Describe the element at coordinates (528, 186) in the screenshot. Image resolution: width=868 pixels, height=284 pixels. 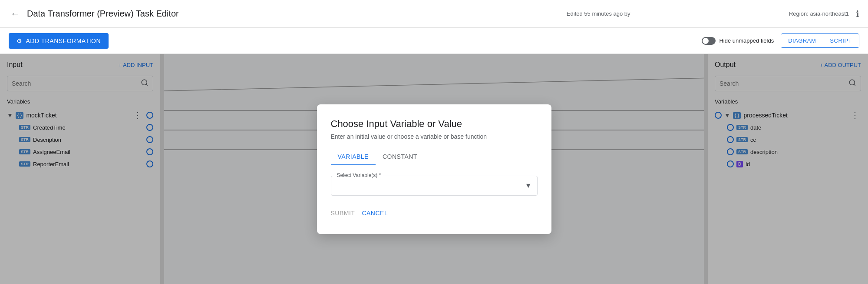
I see `dropdown-arrow-icon: ▼` at that location.